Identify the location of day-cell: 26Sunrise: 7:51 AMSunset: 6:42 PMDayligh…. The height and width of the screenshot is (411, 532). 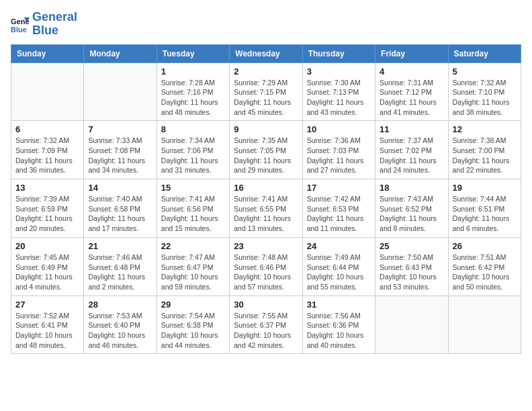
(484, 266).